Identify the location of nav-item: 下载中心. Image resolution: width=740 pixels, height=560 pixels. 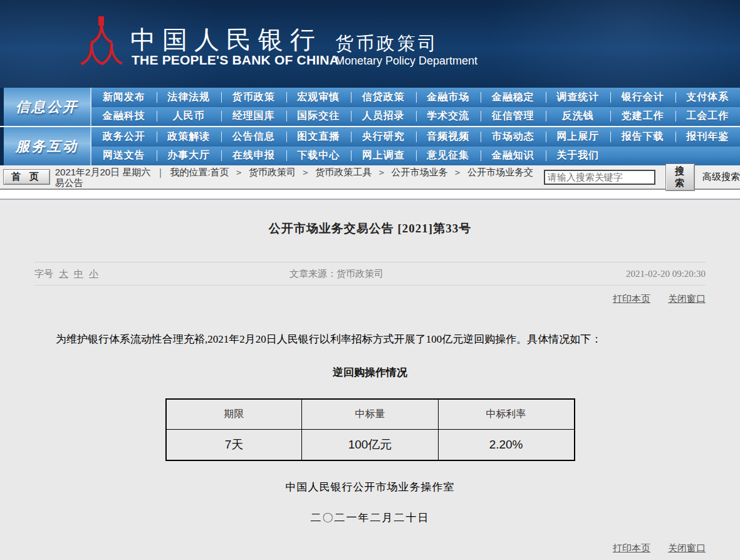
(319, 157).